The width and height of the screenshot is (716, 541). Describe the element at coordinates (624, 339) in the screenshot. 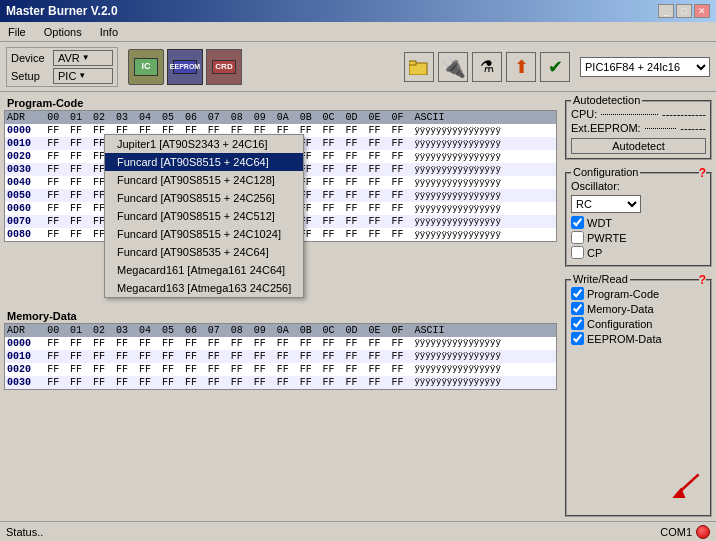

I see `wr-eeprom-data-label: EEPROM-Data` at that location.